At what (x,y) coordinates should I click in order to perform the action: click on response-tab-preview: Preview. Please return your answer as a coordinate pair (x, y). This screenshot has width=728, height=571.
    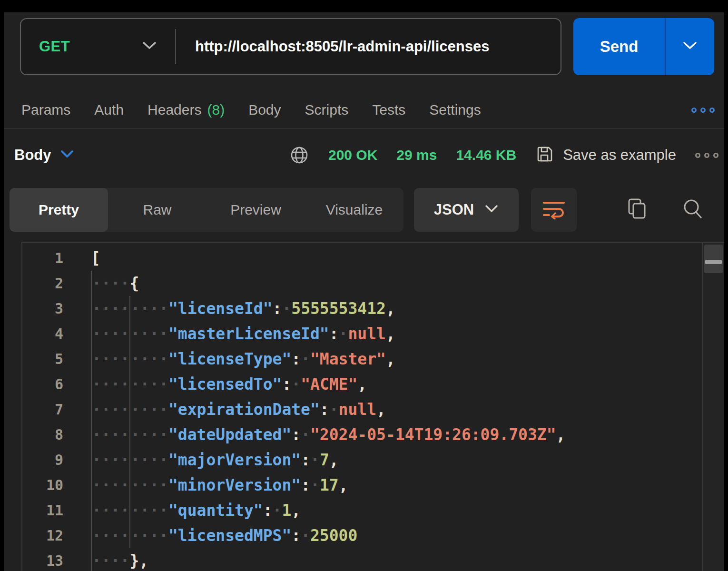
    Looking at the image, I should click on (256, 210).